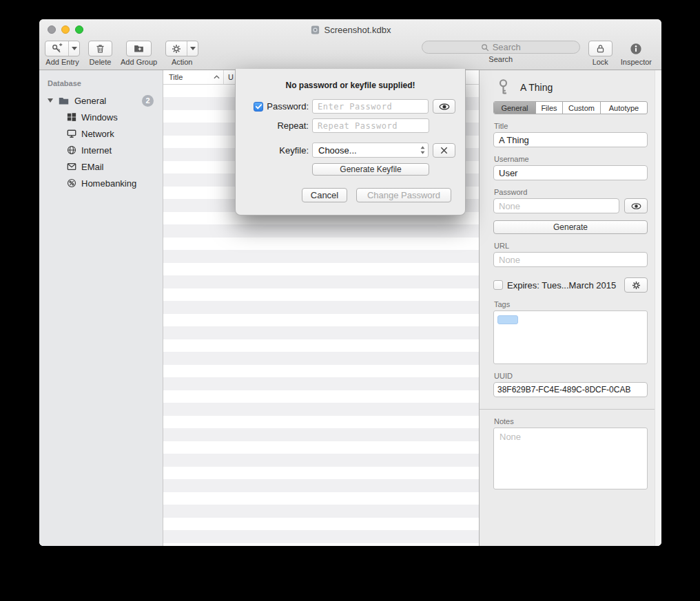  I want to click on username-field-label: Username, so click(570, 159).